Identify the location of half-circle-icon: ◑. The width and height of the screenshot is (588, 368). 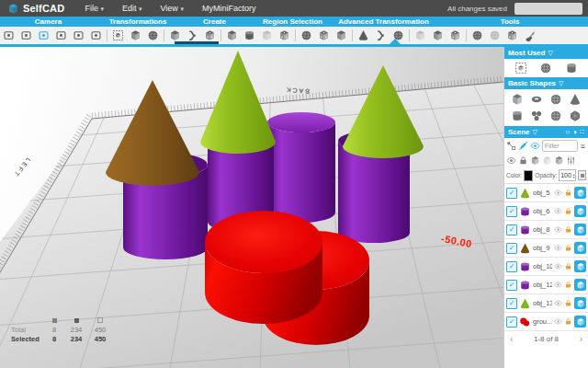
(575, 132).